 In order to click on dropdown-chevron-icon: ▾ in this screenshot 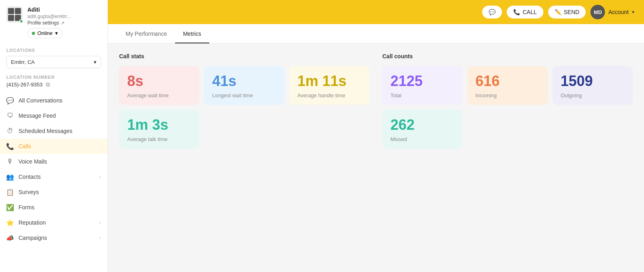, I will do `click(95, 62)`.